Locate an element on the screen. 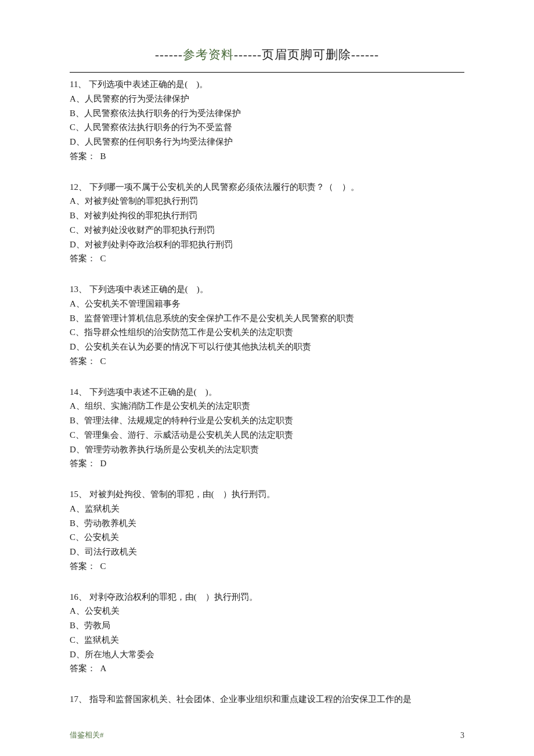 This screenshot has height=756, width=534. question-answer: 答案： B is located at coordinates (267, 157).